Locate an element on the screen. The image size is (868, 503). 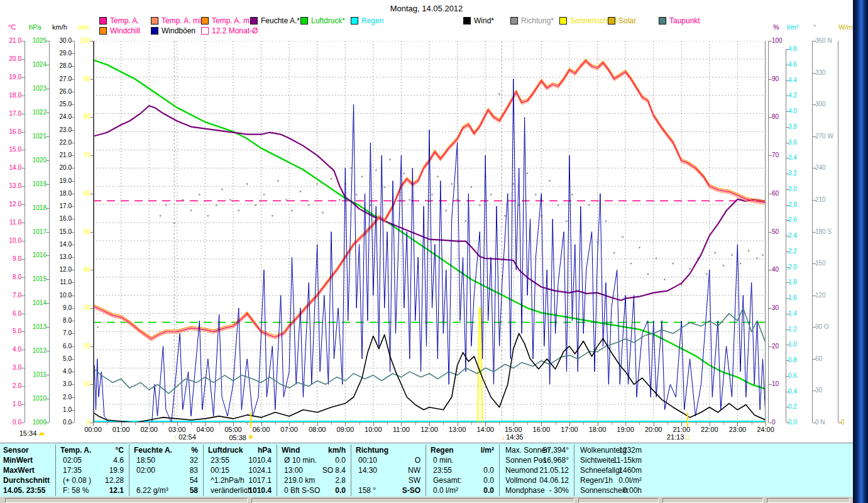
table-cell-time: 0 min. is located at coordinates (444, 460).